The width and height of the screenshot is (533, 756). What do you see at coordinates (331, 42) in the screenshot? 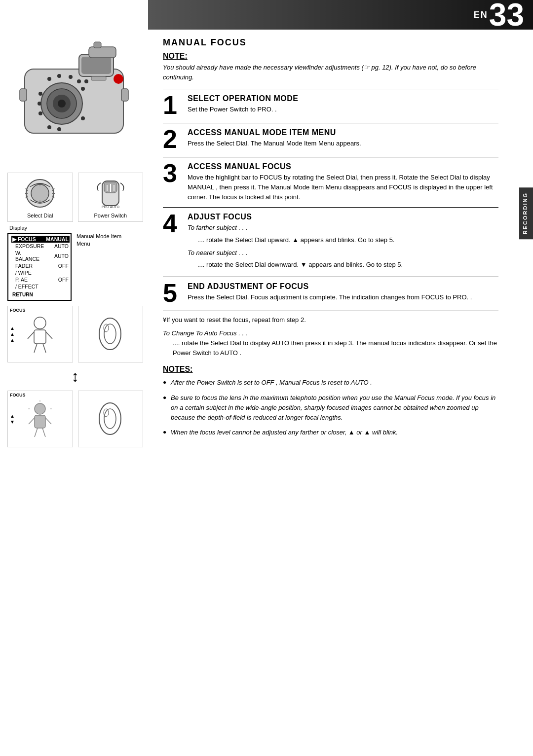
I see `page-title: MANUAL FOCUS` at bounding box center [331, 42].